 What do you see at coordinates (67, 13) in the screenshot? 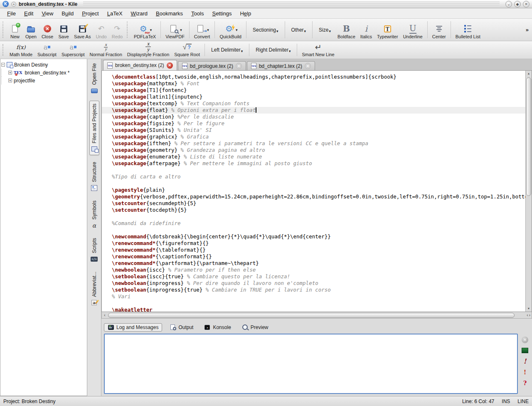
I see `menu-build: Build` at bounding box center [67, 13].